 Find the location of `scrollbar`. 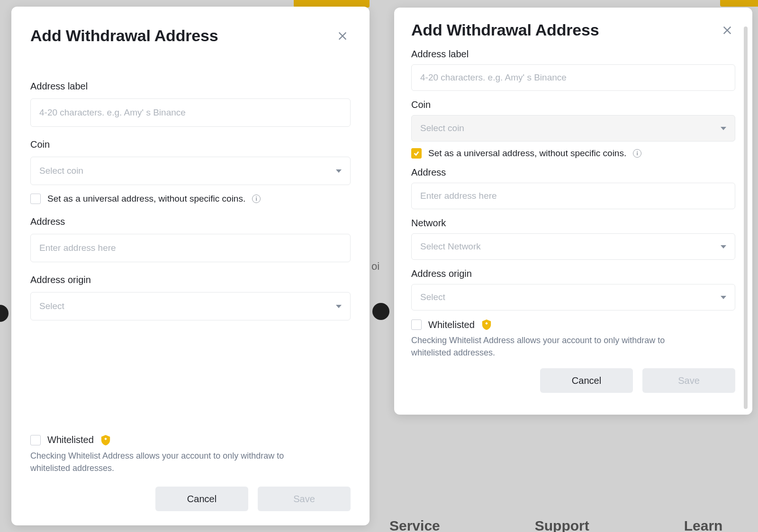

scrollbar is located at coordinates (746, 218).